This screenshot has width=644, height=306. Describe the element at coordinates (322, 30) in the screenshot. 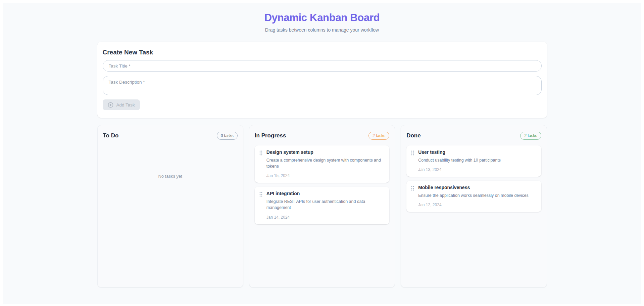

I see `page-subtitle: Drag tasks between columns to manage you…` at that location.